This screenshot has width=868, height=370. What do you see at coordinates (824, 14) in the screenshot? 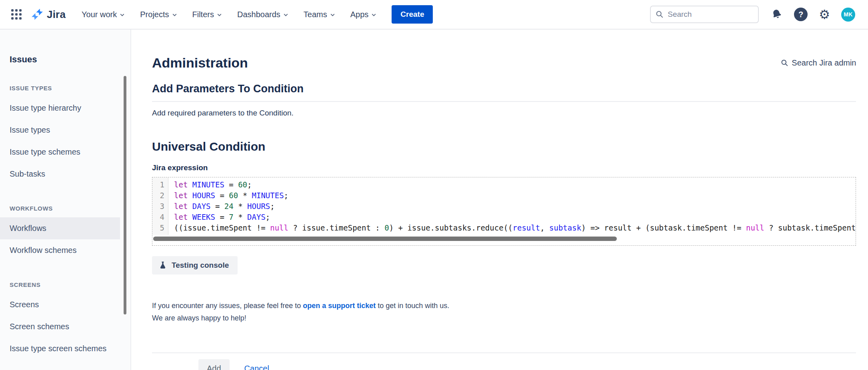
I see `settings-button: ⚙` at bounding box center [824, 14].